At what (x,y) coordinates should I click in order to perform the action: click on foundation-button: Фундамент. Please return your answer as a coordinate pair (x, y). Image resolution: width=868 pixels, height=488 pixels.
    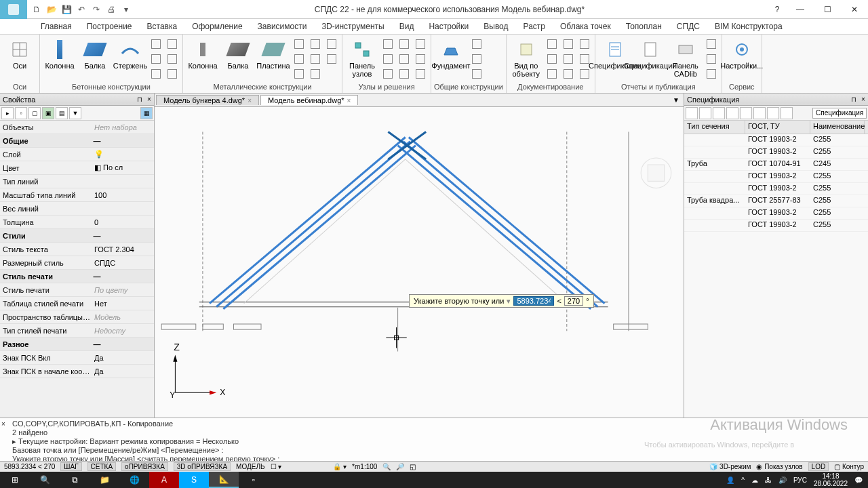
    Looking at the image, I should click on (451, 53).